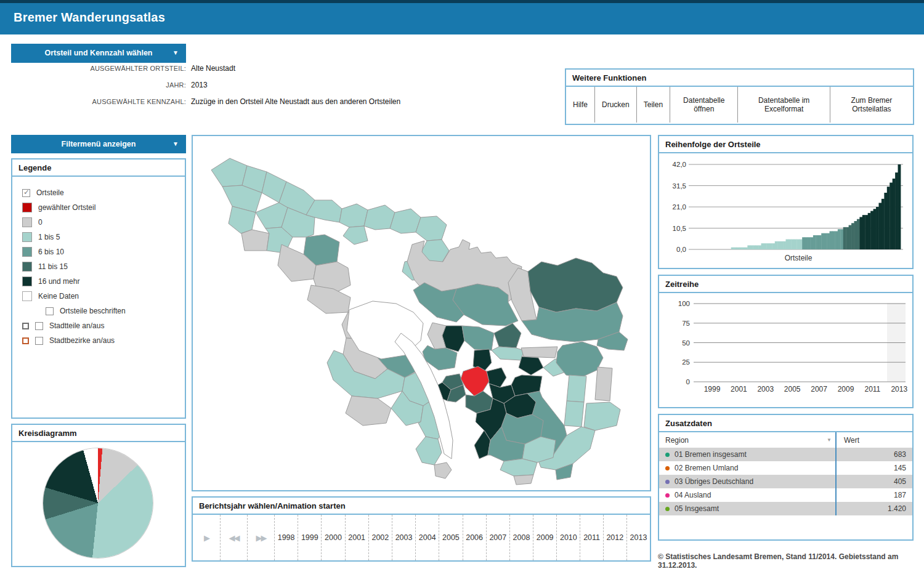 The height and width of the screenshot is (577, 924). I want to click on legend-item-label: gewählter Ortsteil, so click(67, 208).